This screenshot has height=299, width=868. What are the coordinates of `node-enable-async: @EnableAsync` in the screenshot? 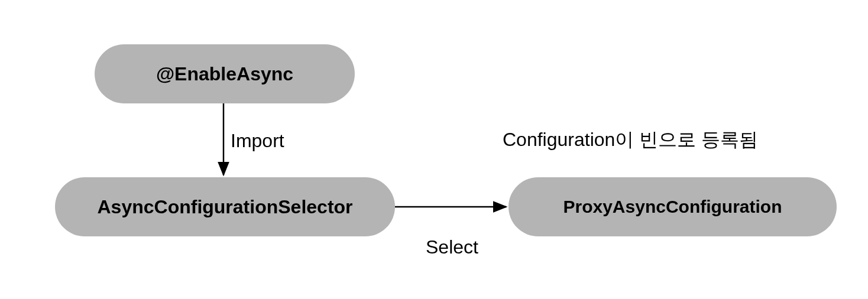 It's located at (225, 74).